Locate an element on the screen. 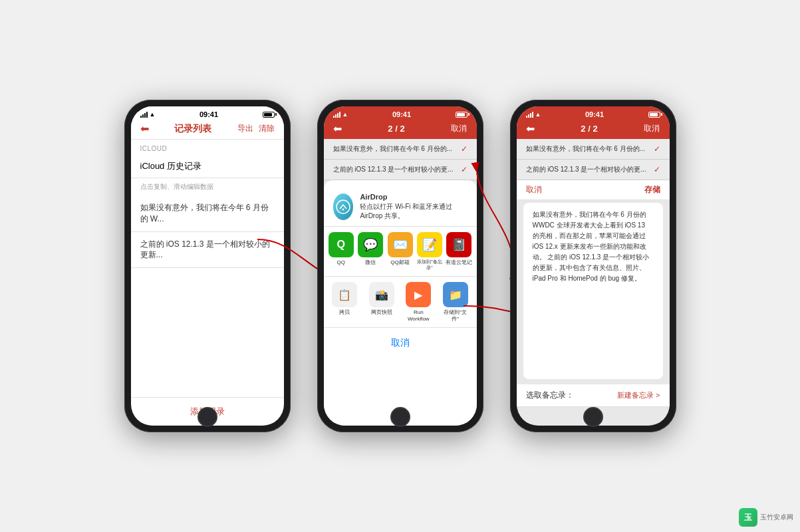  nav-bar-2: ⬅ 2 / 2 取消 is located at coordinates (400, 129).